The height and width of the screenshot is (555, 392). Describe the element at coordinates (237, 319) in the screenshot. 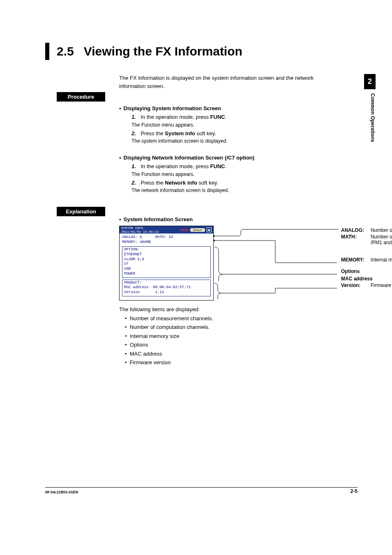

I see `list-item: • Number of measurement channels.` at that location.